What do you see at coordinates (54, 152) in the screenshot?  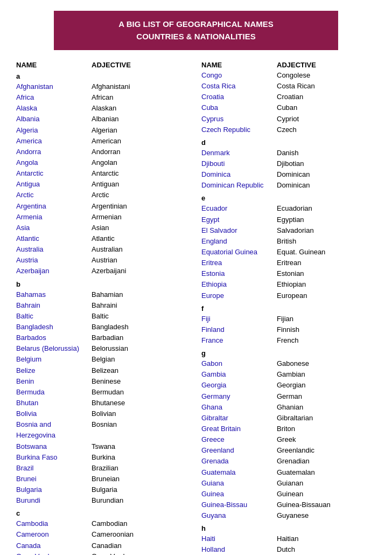 I see `country-name: Andorra` at bounding box center [54, 152].